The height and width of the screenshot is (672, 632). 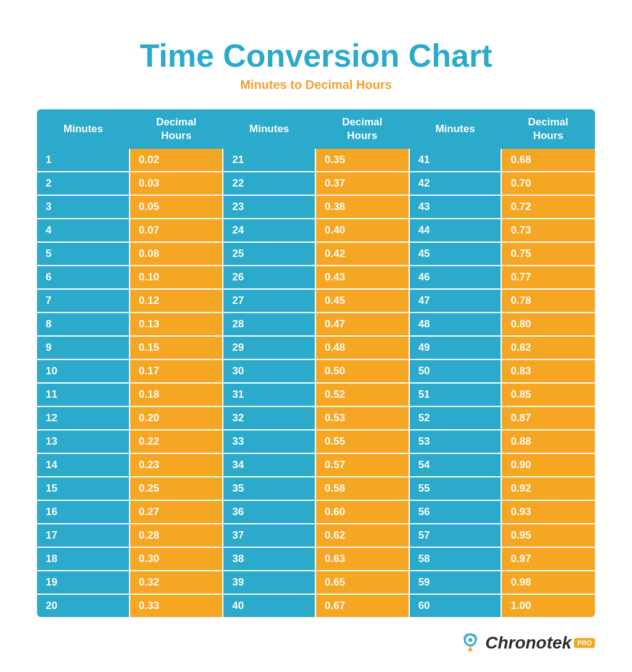 I want to click on minutes-cell: 47, so click(x=455, y=301).